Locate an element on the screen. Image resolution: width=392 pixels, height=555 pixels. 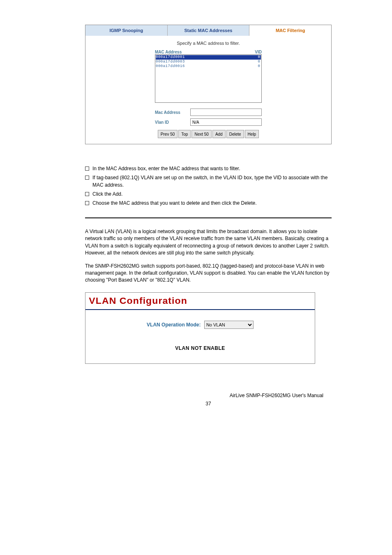
vlan-mode-row: VLAN Operation Mode: No VLAN is located at coordinates (200, 325).